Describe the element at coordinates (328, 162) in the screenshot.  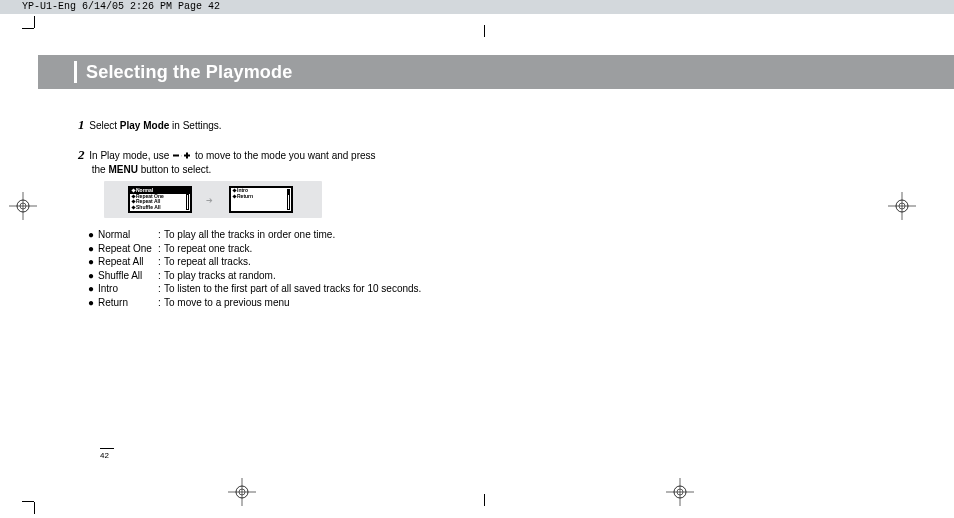
I see `step-2: 2 In Play mode, use , to move to the mod…` at that location.